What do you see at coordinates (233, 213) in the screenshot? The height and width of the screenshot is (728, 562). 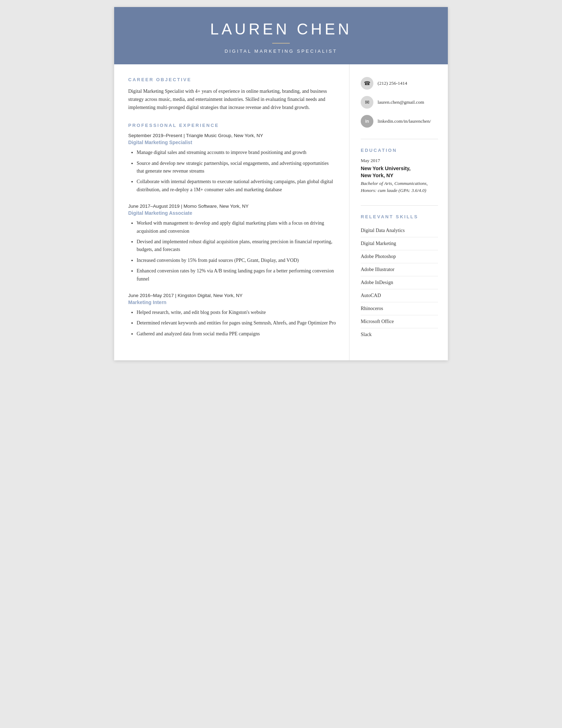 I see `job-title-2: Digital Marketing Associate` at bounding box center [233, 213].